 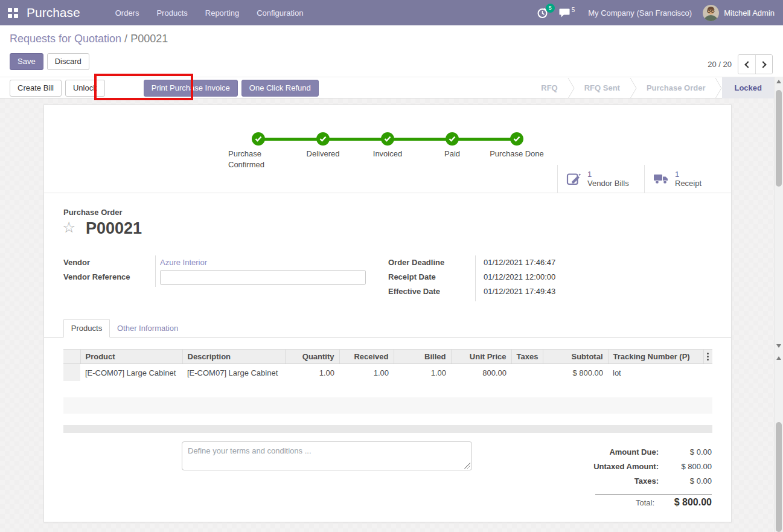 I want to click on avatar, so click(x=711, y=13).